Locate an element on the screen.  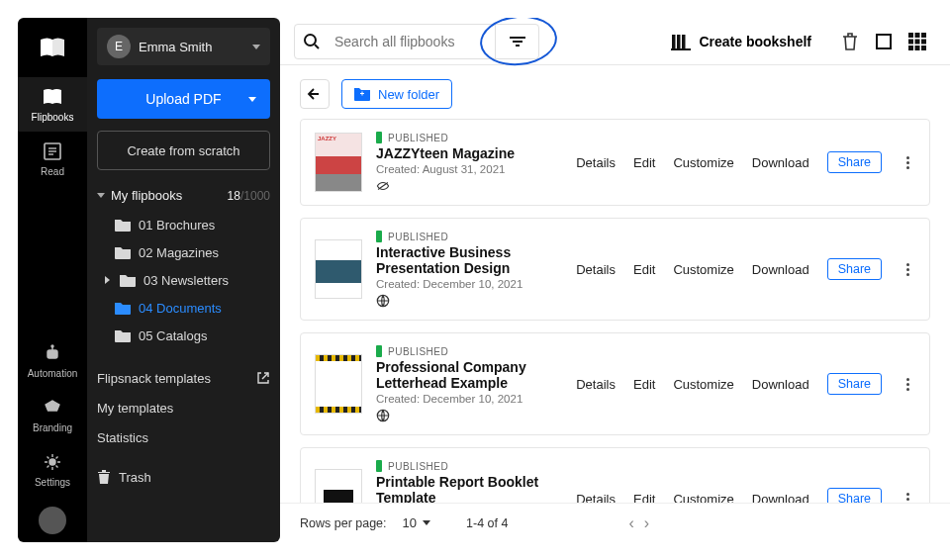
rail-branding: Branding is located at coordinates (52, 416).